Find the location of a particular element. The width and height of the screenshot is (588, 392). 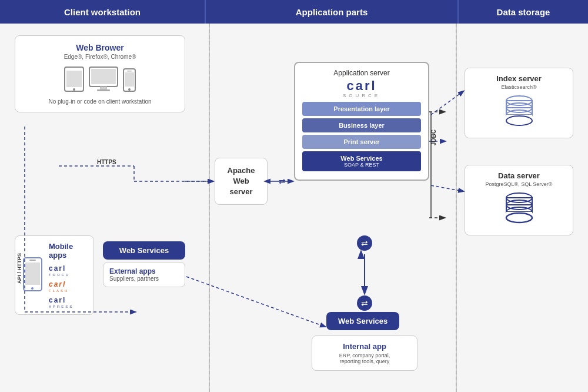

carl-xpress-logo: carl xpress is located at coordinates (68, 301).